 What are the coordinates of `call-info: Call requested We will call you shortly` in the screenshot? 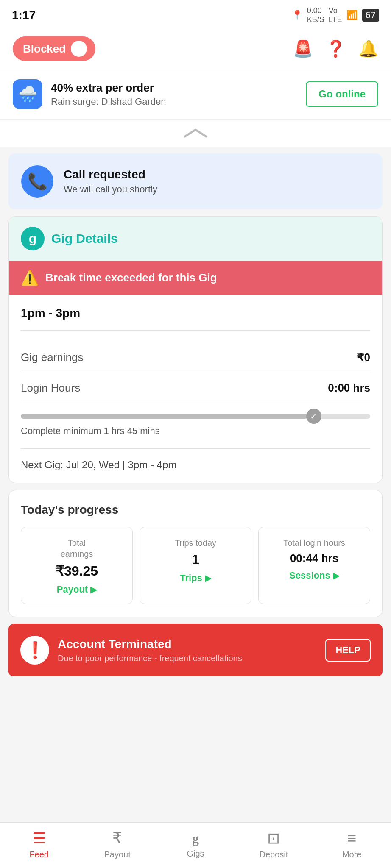 It's located at (110, 181).